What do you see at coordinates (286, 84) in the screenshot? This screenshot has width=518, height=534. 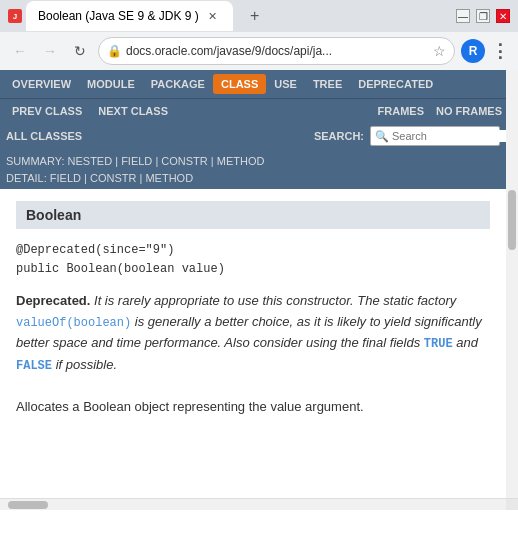 I see `nav-use: USE` at bounding box center [286, 84].